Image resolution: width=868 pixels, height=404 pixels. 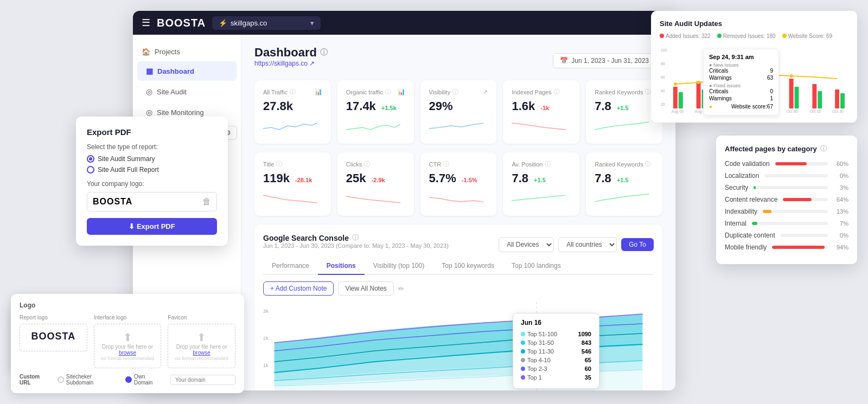 I want to click on audit-tooltip-fixed: ● Fixed issues Criticals0 Warnings1, so click(x=741, y=92).